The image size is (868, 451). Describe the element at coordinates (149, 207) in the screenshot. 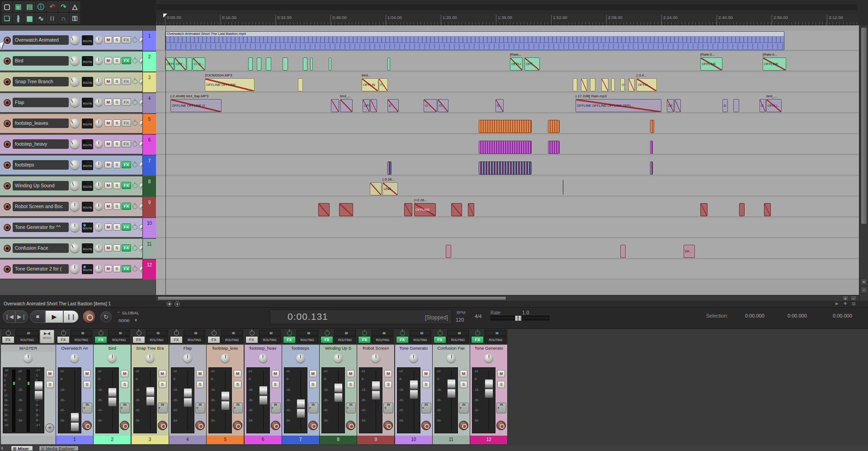

I see `track-number: 9` at that location.